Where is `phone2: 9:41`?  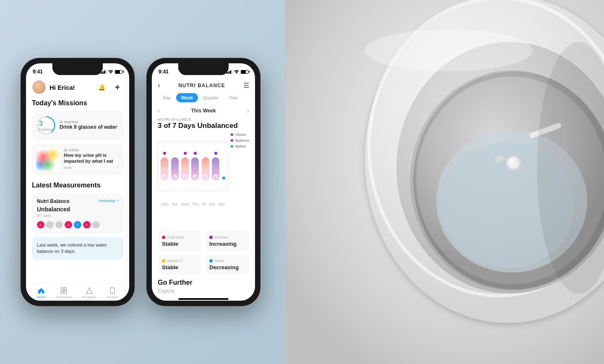 phone2: 9:41 is located at coordinates (203, 182).